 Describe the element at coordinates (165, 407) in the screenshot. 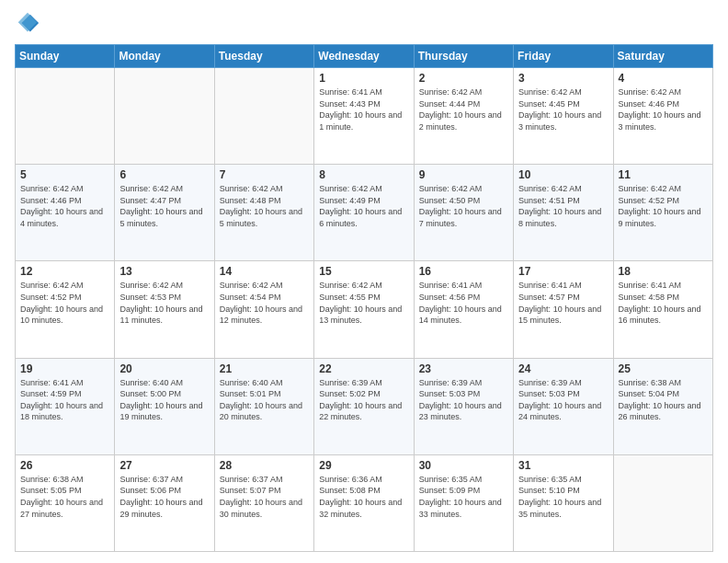

I see `calendar-cell: 20Sunrise: 6:40 AM Sunset: 5:00 PM Dayli…` at that location.